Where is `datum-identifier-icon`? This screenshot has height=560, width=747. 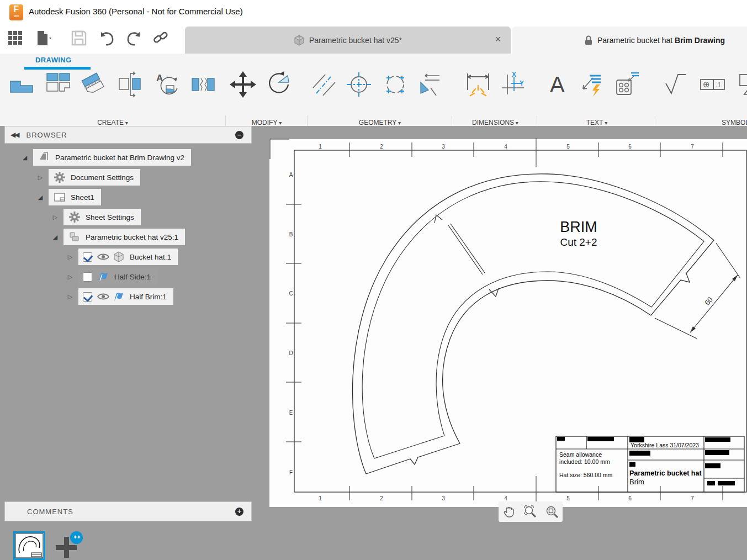
datum-identifier-icon is located at coordinates (741, 84).